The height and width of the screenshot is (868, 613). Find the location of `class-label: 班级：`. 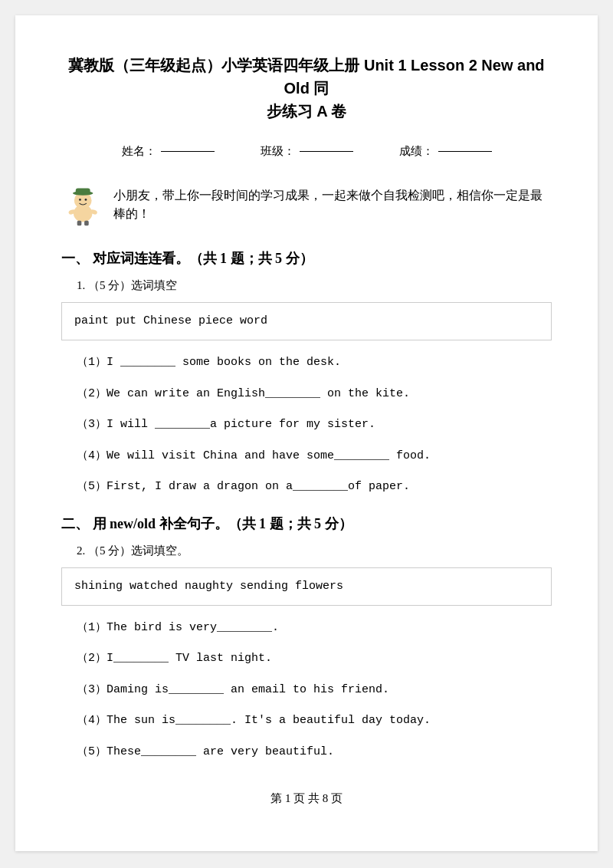

class-label: 班级： is located at coordinates (277, 152).